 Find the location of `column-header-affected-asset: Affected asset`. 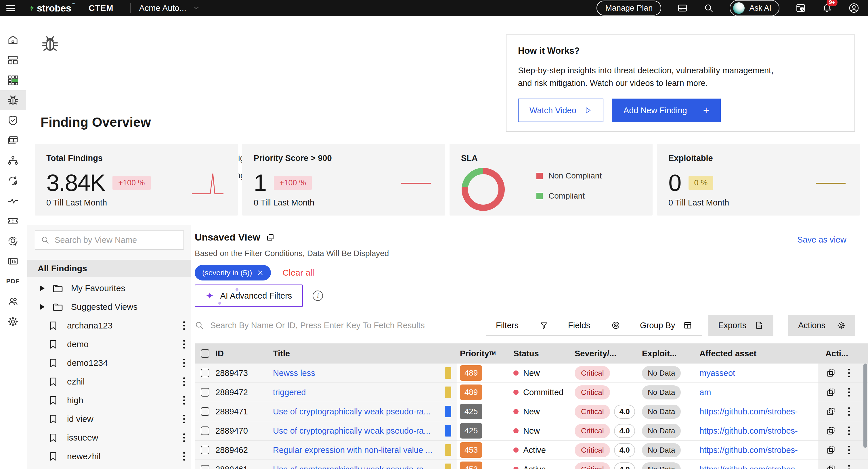

column-header-affected-asset: Affected asset is located at coordinates (757, 354).